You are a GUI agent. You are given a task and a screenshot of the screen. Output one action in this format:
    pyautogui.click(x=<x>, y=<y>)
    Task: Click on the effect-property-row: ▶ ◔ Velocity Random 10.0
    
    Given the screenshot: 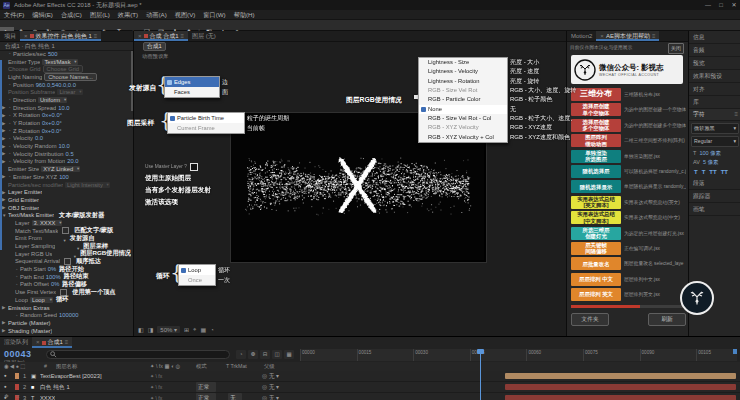 What is the action you would take?
    pyautogui.click(x=66, y=146)
    